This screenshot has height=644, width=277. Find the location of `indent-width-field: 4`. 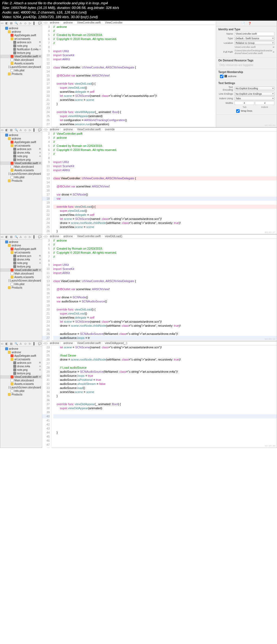

indent-width-field: 4 is located at coordinates (265, 103).